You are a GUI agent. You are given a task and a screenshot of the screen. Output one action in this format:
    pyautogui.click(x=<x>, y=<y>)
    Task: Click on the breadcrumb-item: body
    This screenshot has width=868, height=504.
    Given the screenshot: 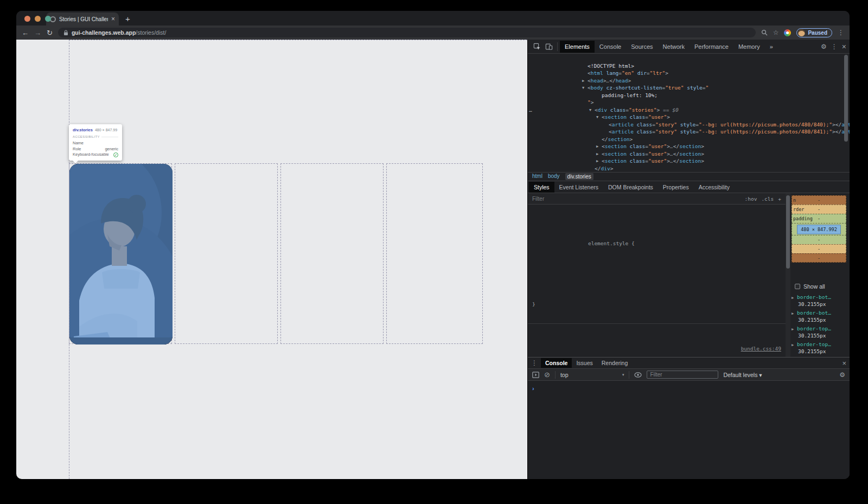 What is the action you would take?
    pyautogui.click(x=554, y=177)
    